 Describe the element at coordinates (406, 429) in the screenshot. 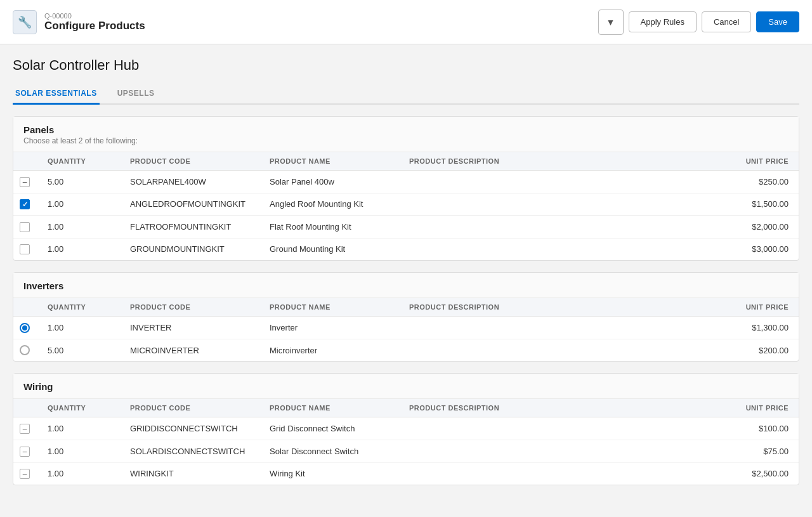

I see `table-row: 1.00 GRIDDISCONNECTSWITCH Grid Disconnec…` at that location.